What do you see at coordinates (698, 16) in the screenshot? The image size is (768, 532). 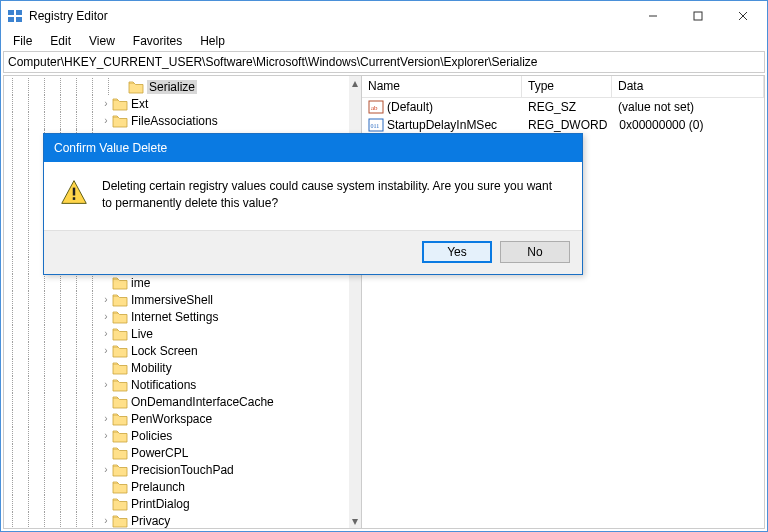 I see `maximize-button` at bounding box center [698, 16].